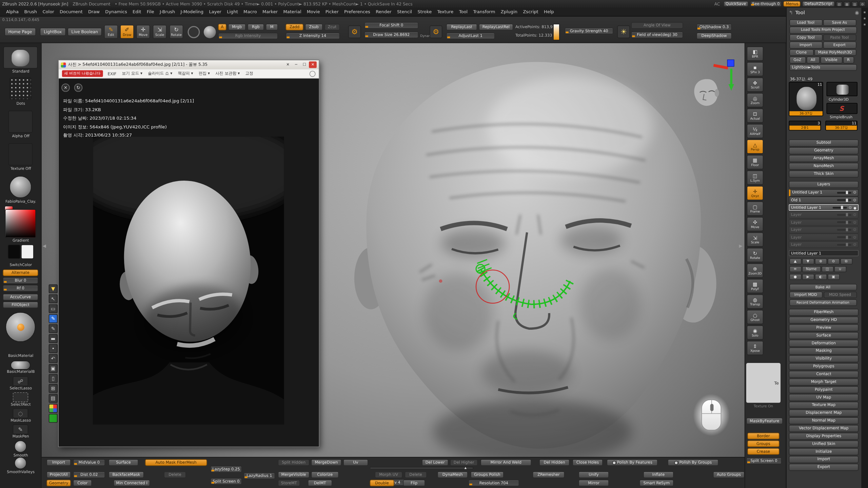 The image size is (868, 488). I want to click on overlay-rotate-icon: ↻, so click(78, 88).